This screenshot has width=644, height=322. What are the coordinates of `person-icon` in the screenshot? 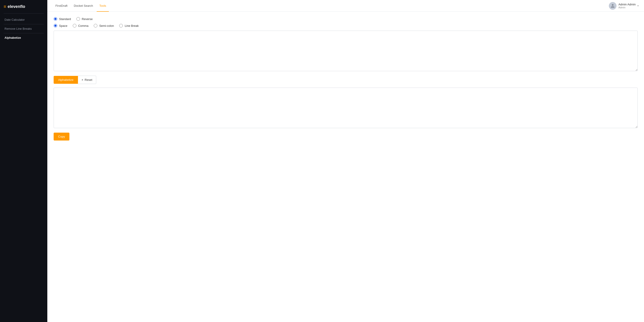 It's located at (613, 6).